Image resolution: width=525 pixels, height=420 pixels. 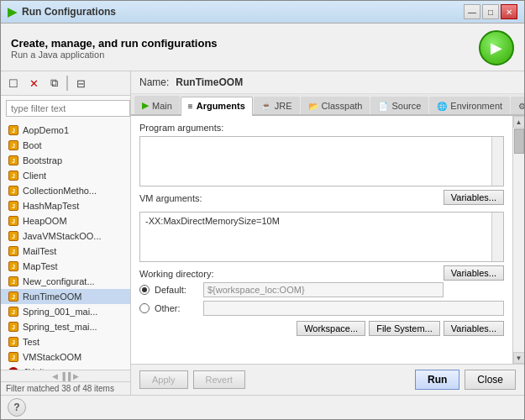 I want to click on revert-button: Revert, so click(x=219, y=380).